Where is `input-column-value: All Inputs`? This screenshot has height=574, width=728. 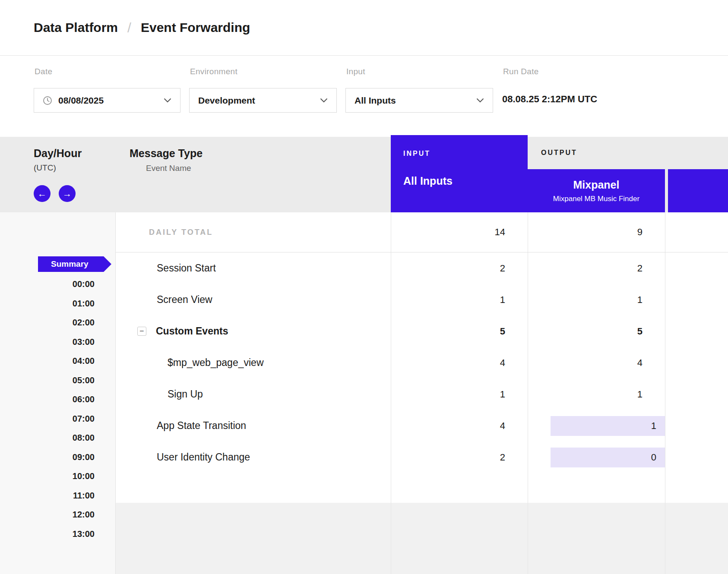 input-column-value: All Inputs is located at coordinates (465, 181).